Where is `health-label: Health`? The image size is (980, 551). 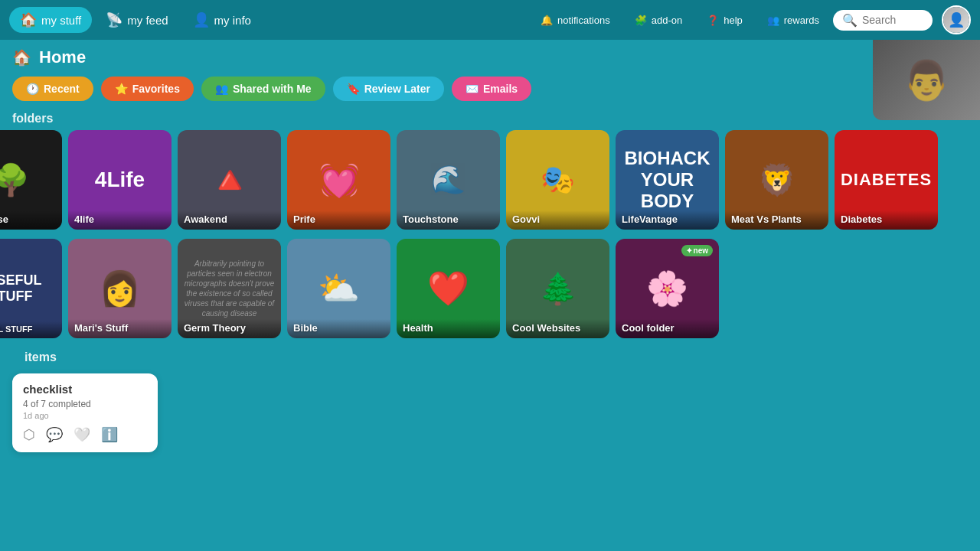
health-label: Health is located at coordinates (449, 329).